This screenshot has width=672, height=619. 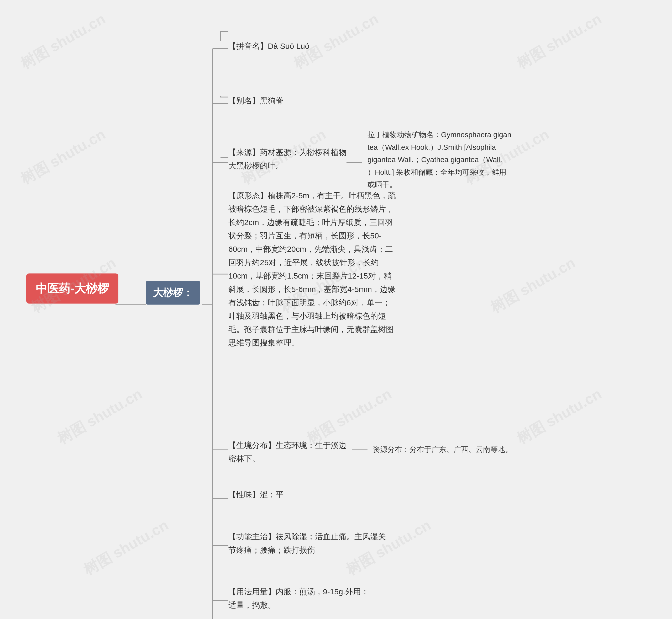 What do you see at coordinates (439, 159) in the screenshot?
I see `source-sub-text: 拉丁植物动物矿物名：Gymnosphaera gigantea（Wall.ex …` at bounding box center [439, 159].